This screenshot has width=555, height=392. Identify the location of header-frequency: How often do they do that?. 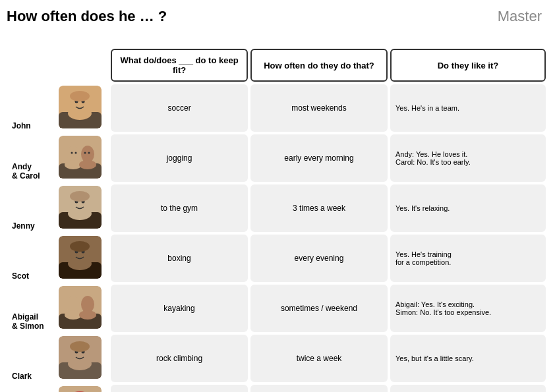
(319, 65).